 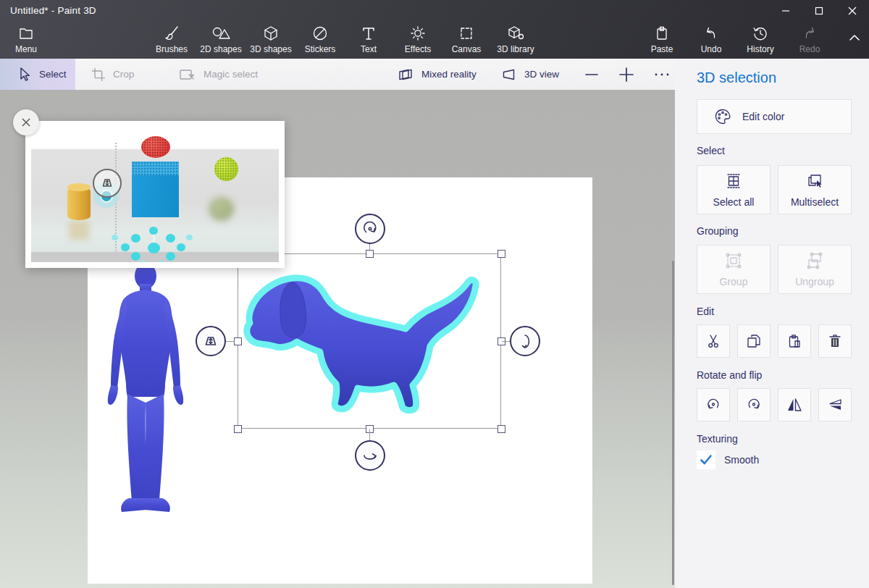 I want to click on 3d-view-button: 3D view, so click(x=530, y=74).